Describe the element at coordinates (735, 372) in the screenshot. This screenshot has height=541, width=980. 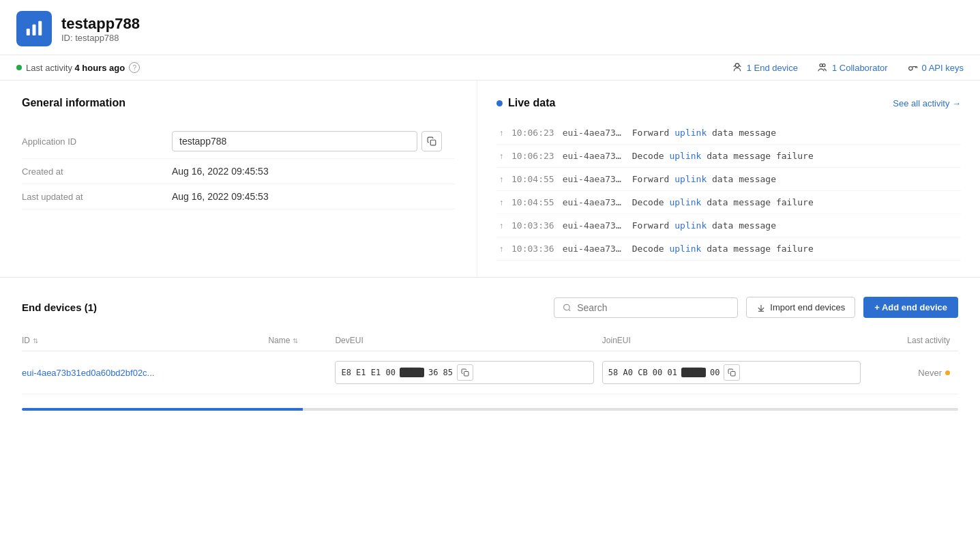
I see `td-joineui: 58 A0 CB 00 01 ████ 00` at that location.